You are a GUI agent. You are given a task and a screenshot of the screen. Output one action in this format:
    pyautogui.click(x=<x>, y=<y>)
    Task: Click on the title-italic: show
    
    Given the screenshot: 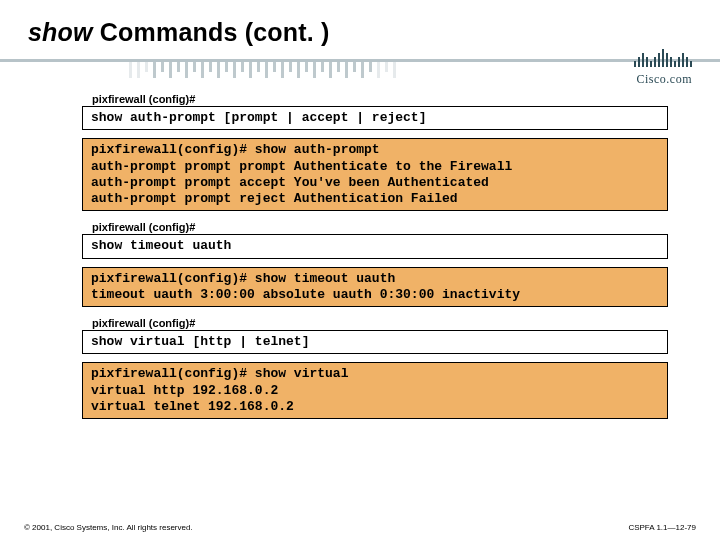 What is the action you would take?
    pyautogui.click(x=60, y=32)
    